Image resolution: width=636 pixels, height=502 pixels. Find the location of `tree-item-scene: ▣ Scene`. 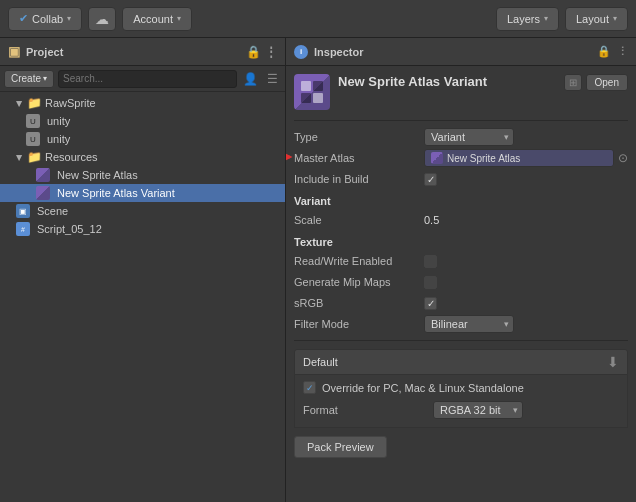

tree-item-scene: ▣ Scene is located at coordinates (142, 211).